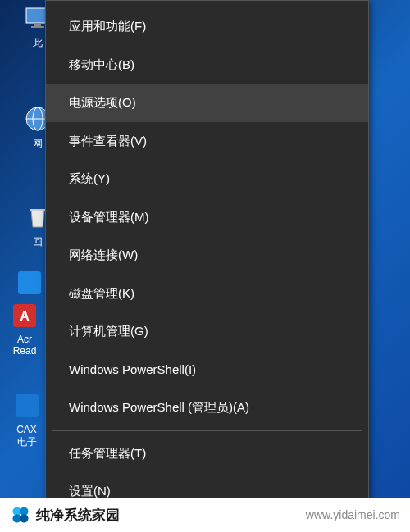 The width and height of the screenshot is (410, 532). I want to click on cax-icon, so click(27, 406).